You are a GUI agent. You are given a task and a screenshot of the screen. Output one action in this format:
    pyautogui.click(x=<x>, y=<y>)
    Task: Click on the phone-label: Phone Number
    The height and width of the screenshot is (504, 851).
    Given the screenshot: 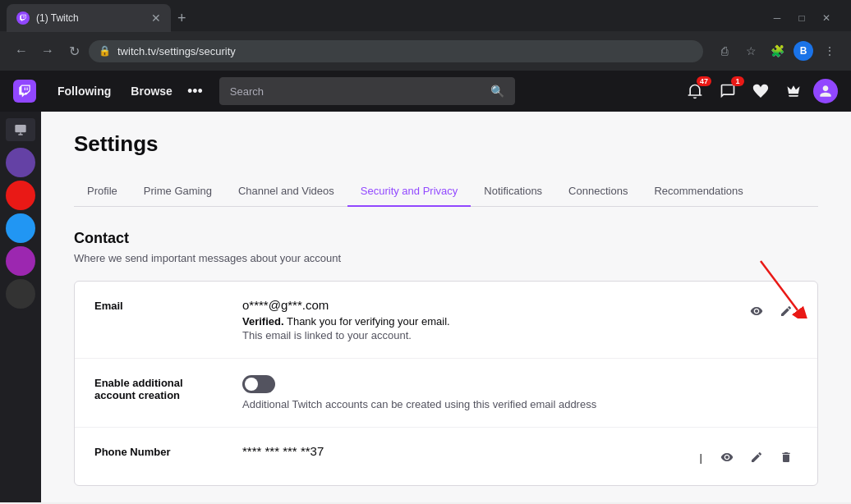 What is the action you would take?
    pyautogui.click(x=168, y=451)
    